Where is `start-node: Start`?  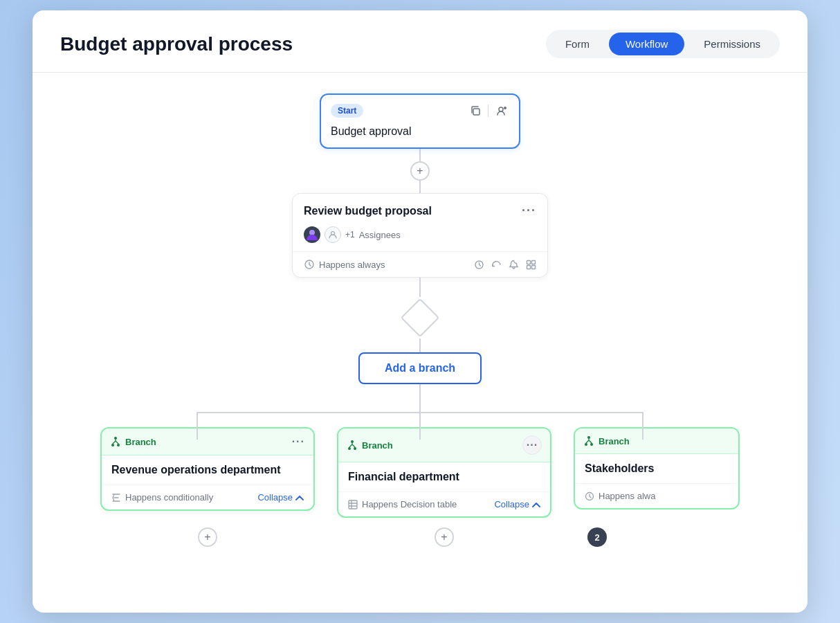
start-node: Start is located at coordinates (420, 121).